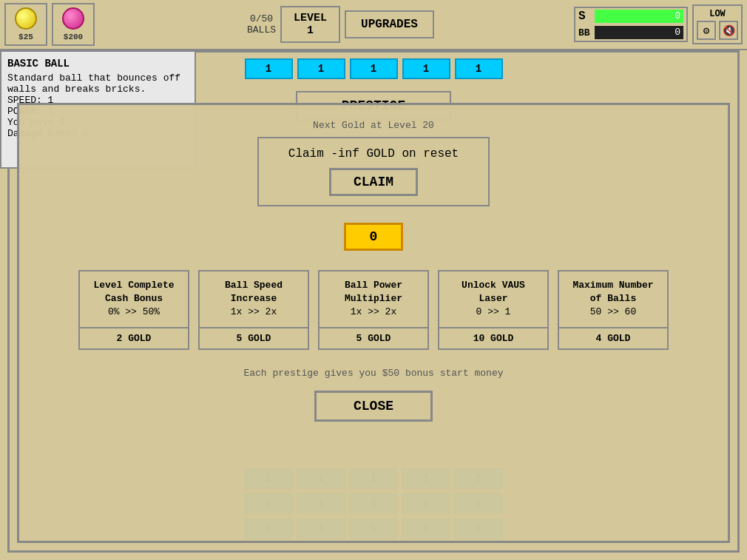 The width and height of the screenshot is (747, 560). Describe the element at coordinates (493, 299) in the screenshot. I see `upgrade-card-body-3: Unlock VAUS Laser0 >> 1` at that location.